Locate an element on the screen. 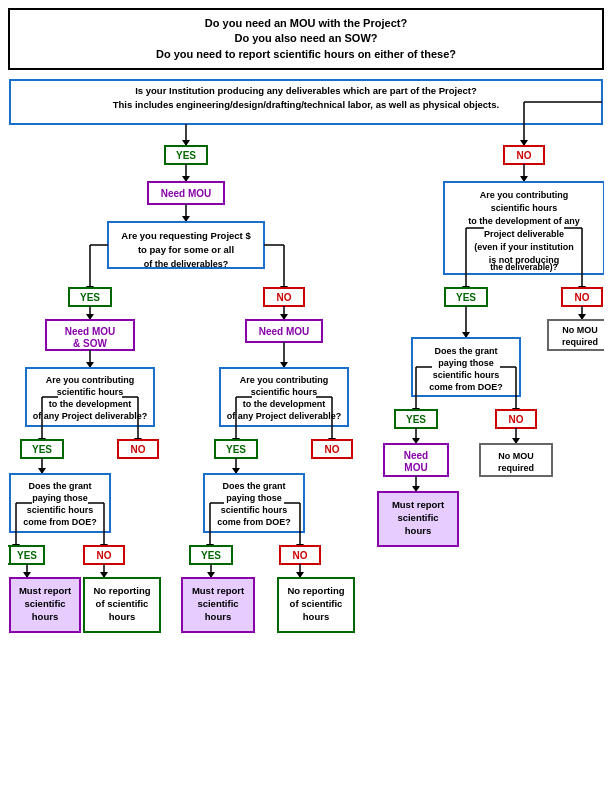 This screenshot has height=792, width=612. svg-text: to pay for some or all is located at coordinates (186, 250).